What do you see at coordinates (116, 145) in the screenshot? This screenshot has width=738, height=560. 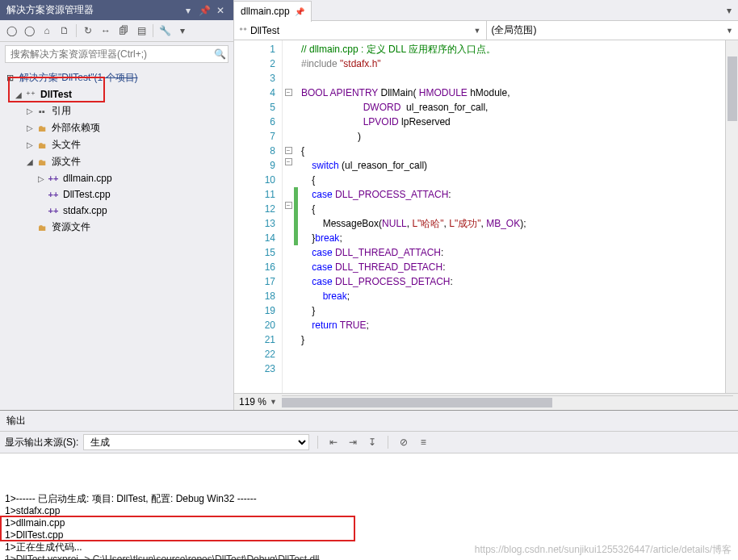 I see `headers-node: ▷ 🖿 头文件` at bounding box center [116, 145].